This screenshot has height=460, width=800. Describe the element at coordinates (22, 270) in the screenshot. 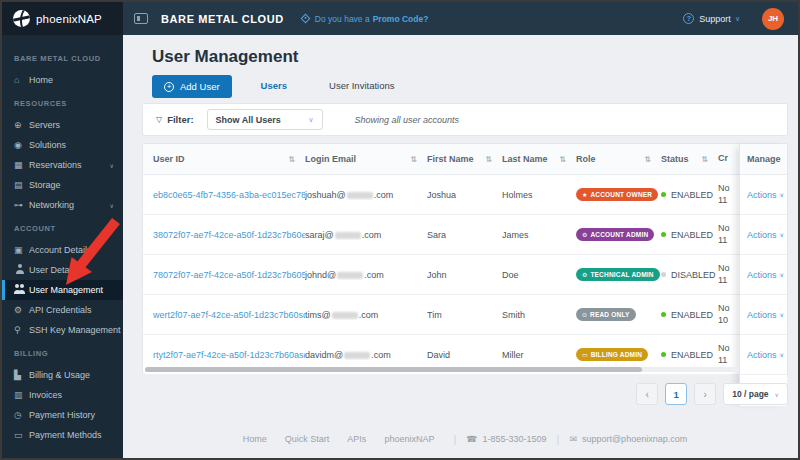

I see `user-details-icon` at that location.